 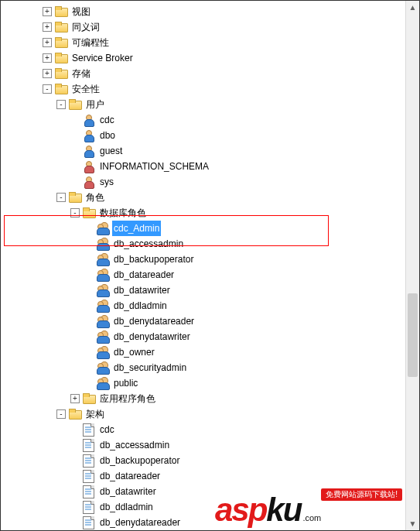 I want to click on tree-item-label: 数据库角色, so click(x=123, y=213).